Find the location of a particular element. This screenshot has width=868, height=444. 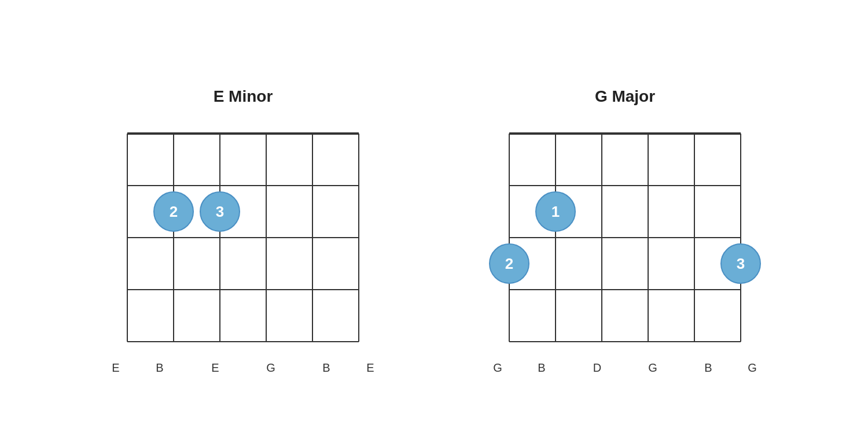

string-label-e-minor-0: E is located at coordinates (116, 368).